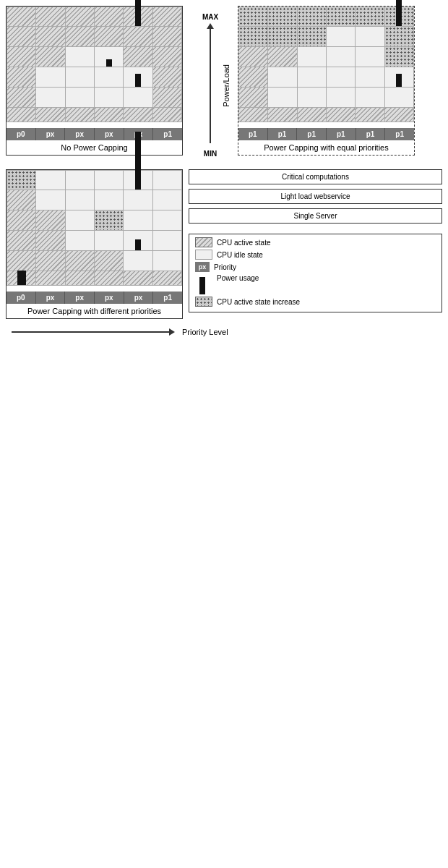  Describe the element at coordinates (80, 241) in the screenshot. I see `dcell-r4c3` at that location.